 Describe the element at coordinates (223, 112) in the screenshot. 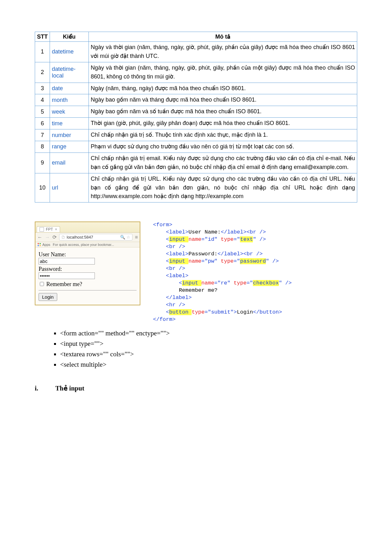

I see `cell-desc: Ngày bao gồm năm và số tuần được mã hóa …` at that location.